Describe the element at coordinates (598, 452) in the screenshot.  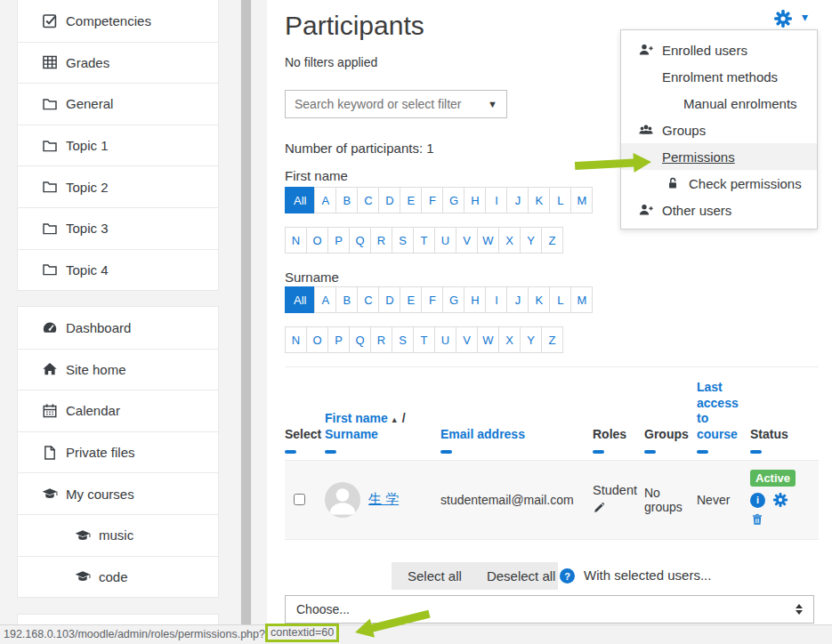
I see `collapse-roles-icon` at that location.